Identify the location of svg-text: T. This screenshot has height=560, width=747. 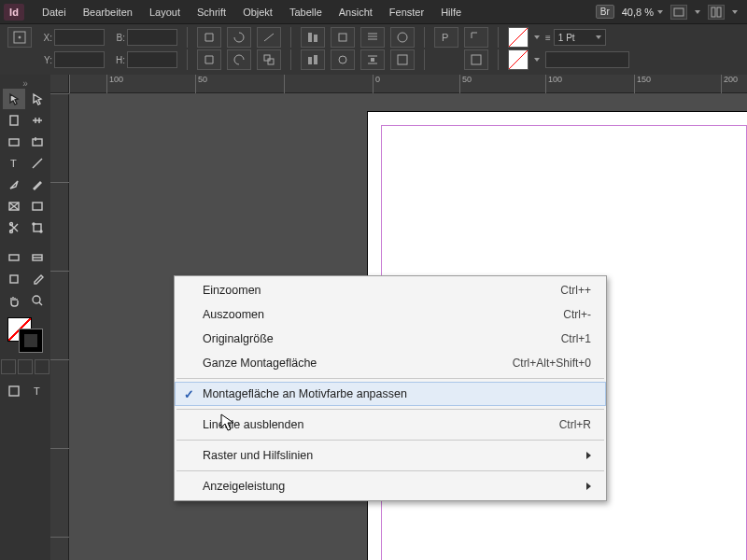
(13, 163).